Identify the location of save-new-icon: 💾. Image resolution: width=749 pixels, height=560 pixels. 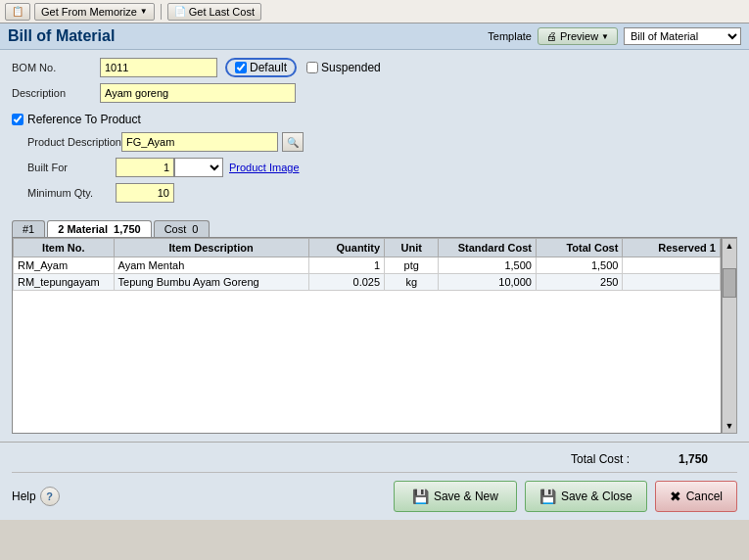
(421, 496).